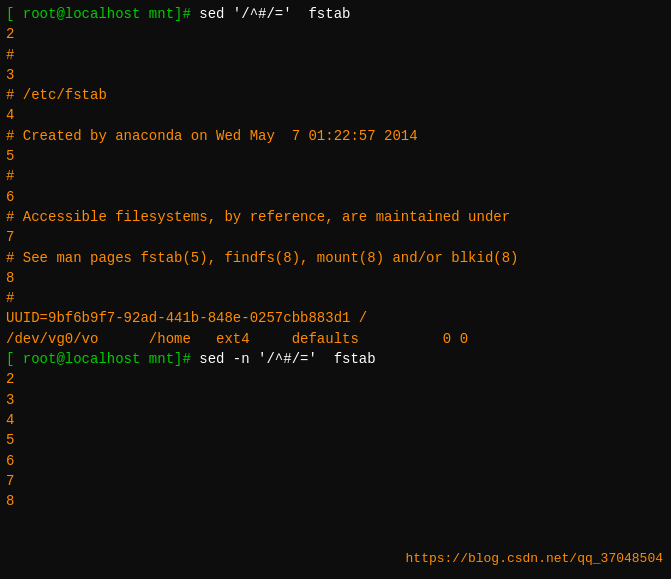  What do you see at coordinates (336, 14) in the screenshot?
I see `terminal-line: [ root@localhost mnt]# sed '/^#/=' fstab` at bounding box center [336, 14].